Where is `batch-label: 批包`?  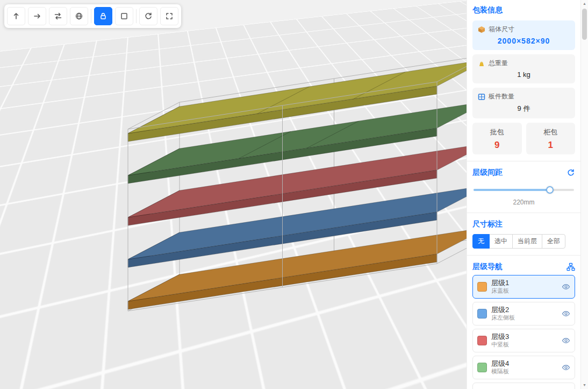
batch-label: 批包 is located at coordinates (497, 132).